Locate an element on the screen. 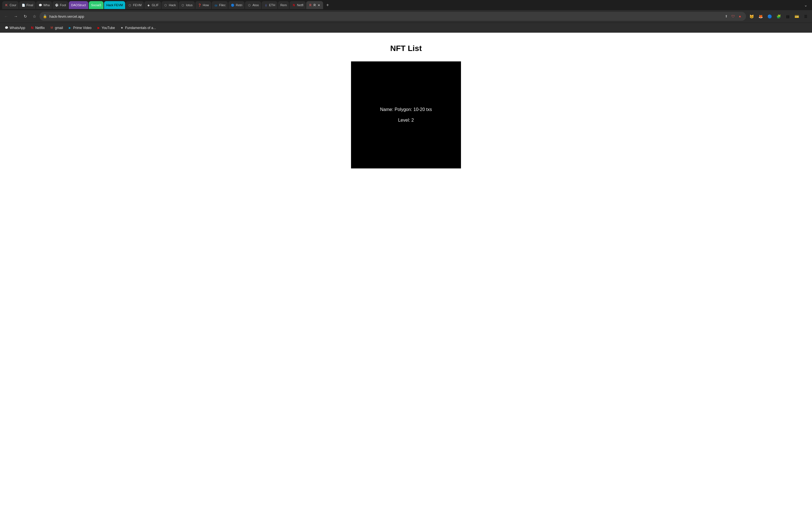 The height and width of the screenshot is (507, 812). tab-favicon-cour: K is located at coordinates (6, 5).